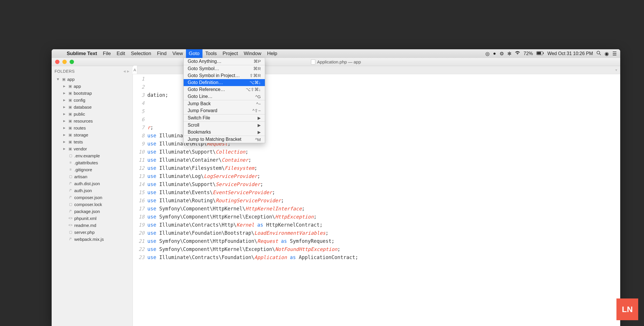 This screenshot has width=644, height=326. I want to click on sidebar-folder-storage: ▸▣storage, so click(92, 135).